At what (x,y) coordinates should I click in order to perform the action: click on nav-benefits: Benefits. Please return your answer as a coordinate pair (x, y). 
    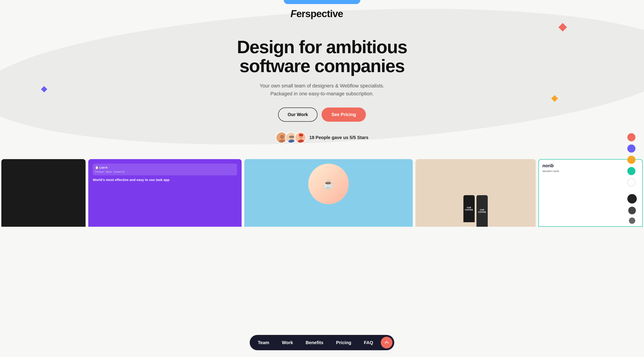
    Looking at the image, I should click on (314, 343).